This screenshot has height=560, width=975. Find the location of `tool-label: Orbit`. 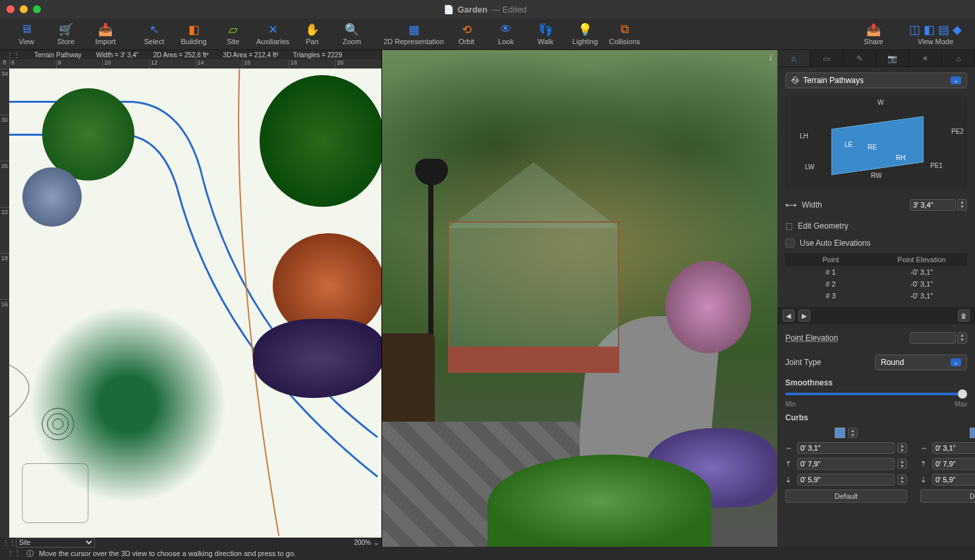

tool-label: Orbit is located at coordinates (466, 42).